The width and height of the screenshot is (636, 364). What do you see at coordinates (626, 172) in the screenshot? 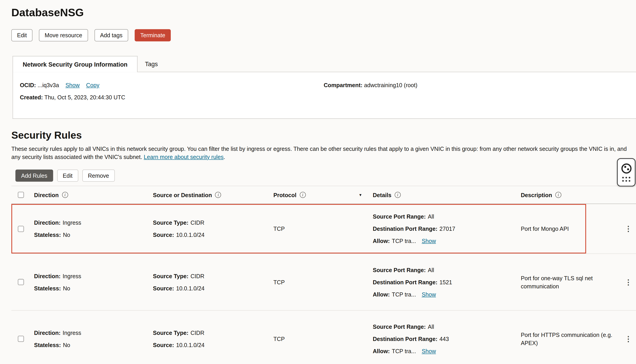
I see `overlay-widget` at bounding box center [626, 172].